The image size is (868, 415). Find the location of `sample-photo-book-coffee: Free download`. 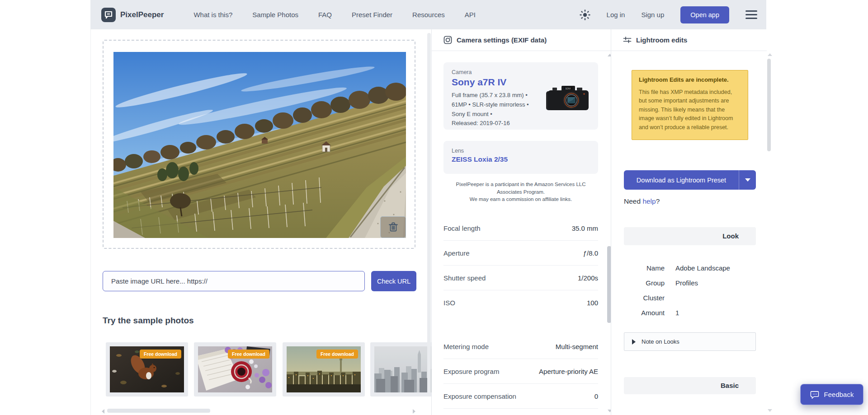

sample-photo-book-coffee: Free download is located at coordinates (235, 369).